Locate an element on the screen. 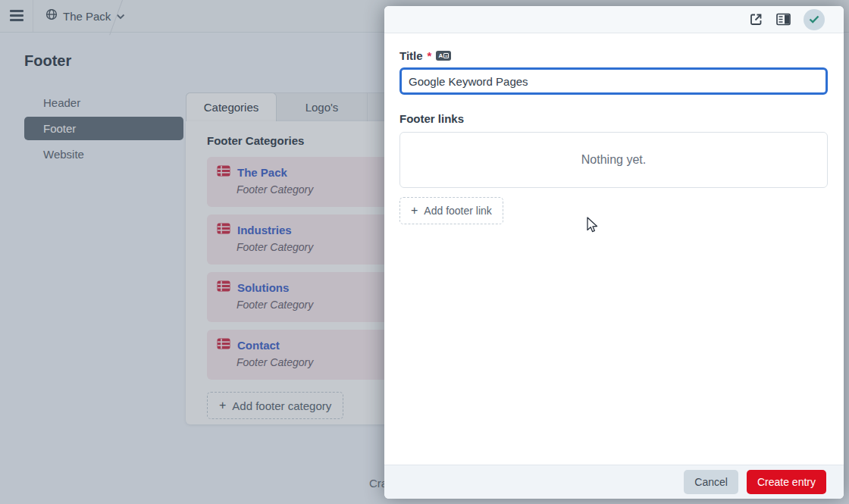 The width and height of the screenshot is (849, 504). cancel-button: Cancel is located at coordinates (711, 482).